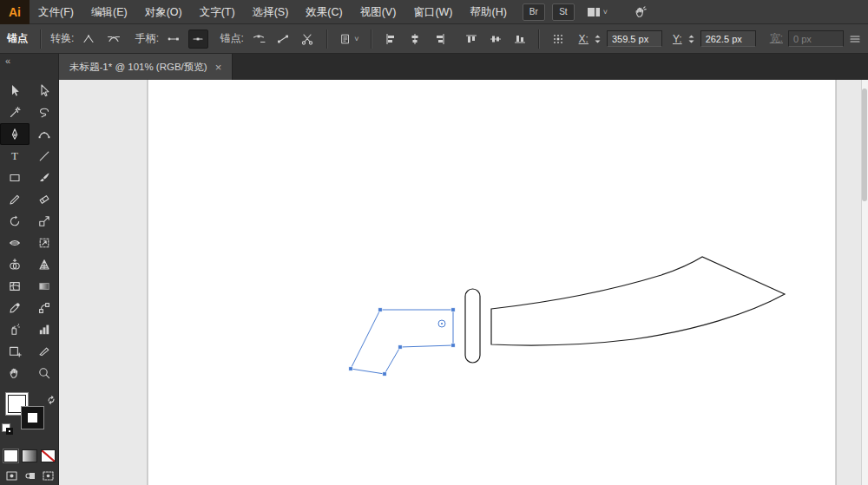  What do you see at coordinates (15, 307) in the screenshot?
I see `tool-eyedropper` at bounding box center [15, 307].